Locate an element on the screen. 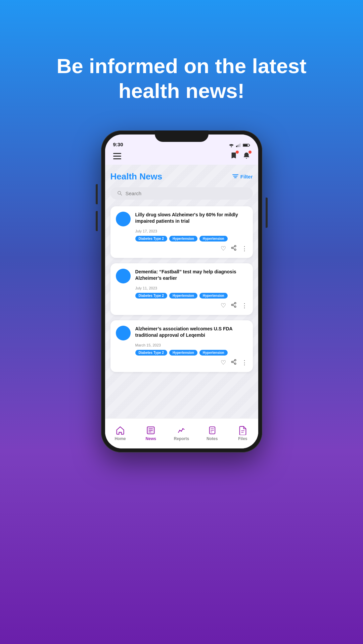 The height and width of the screenshot is (644, 363). search-bar is located at coordinates (182, 193).